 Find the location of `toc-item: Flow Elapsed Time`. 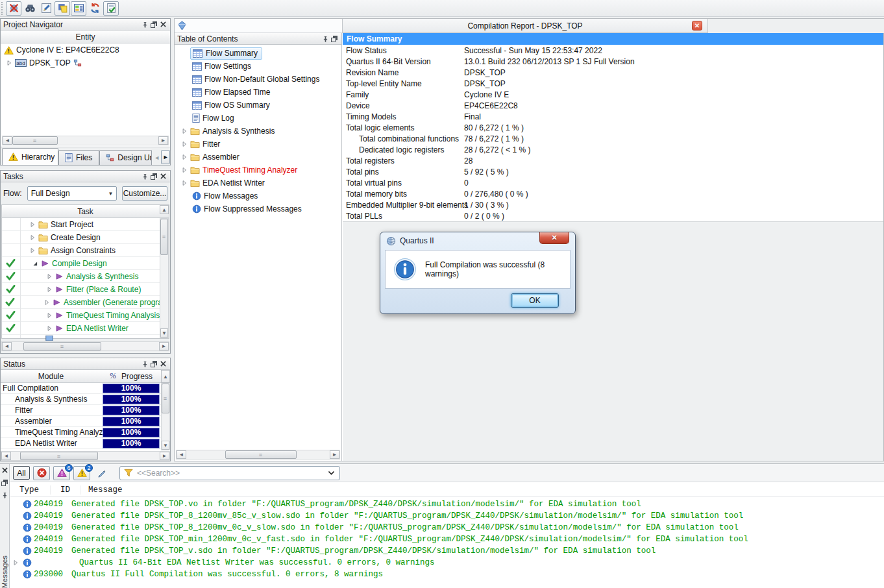

toc-item: Flow Elapsed Time is located at coordinates (258, 92).